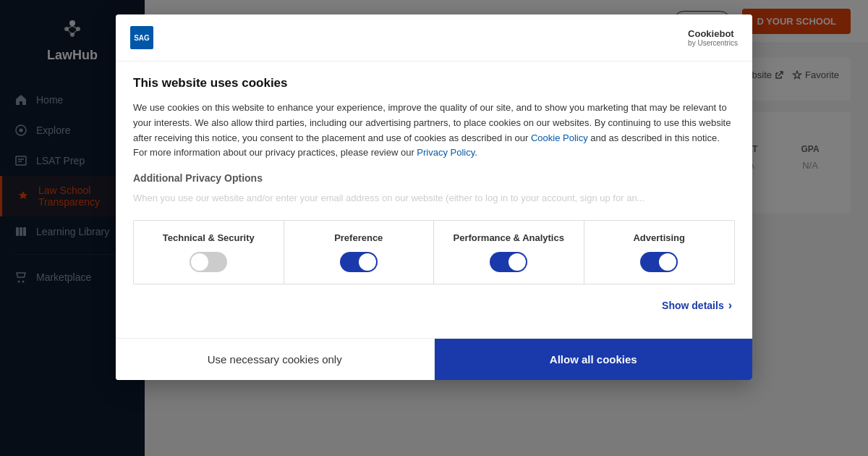 This screenshot has width=868, height=456. What do you see at coordinates (208, 237) in the screenshot?
I see `category-technical-security-label: Technical & Security` at bounding box center [208, 237].